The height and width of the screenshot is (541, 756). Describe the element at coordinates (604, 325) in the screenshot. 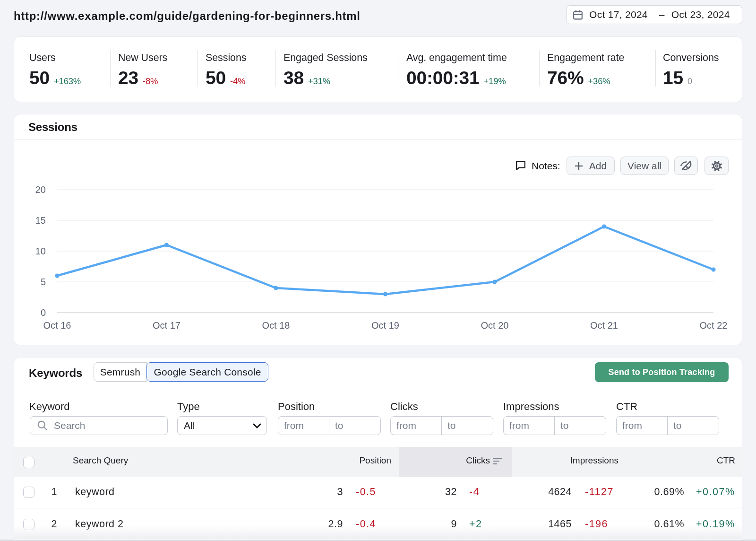

I see `svg-text: Oct 21` at that location.